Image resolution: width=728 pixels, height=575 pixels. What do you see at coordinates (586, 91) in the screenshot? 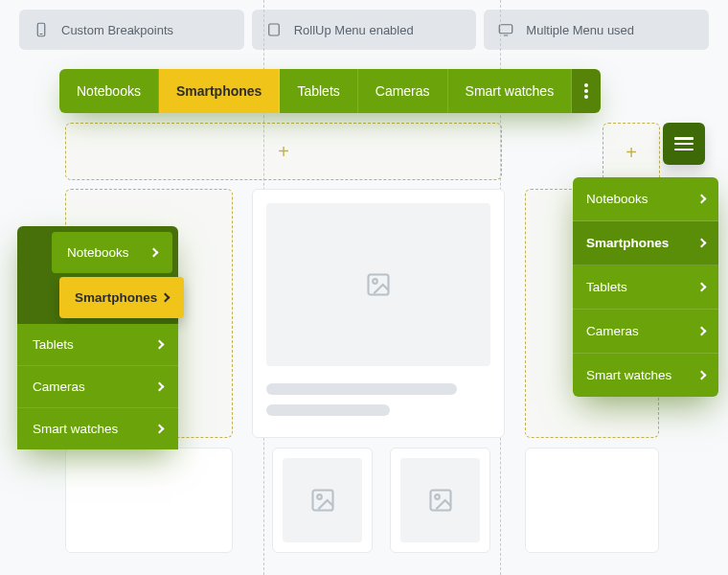
I see `more-vertical-icon` at bounding box center [586, 91].